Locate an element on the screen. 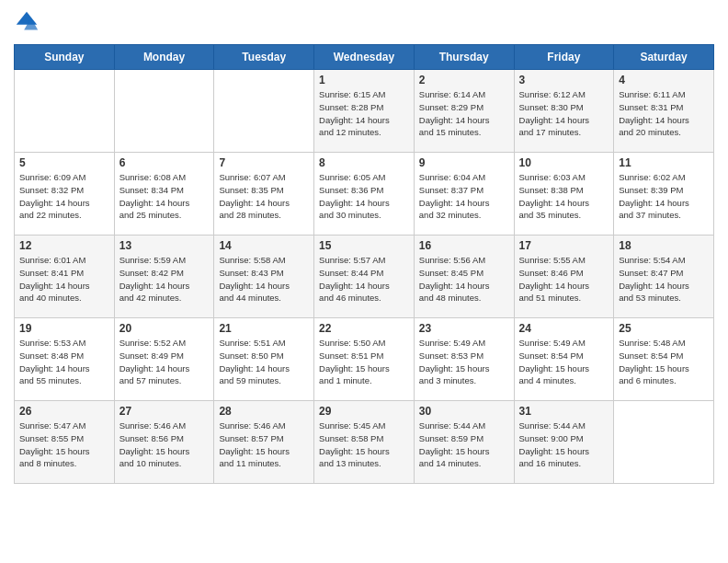  calendar-cell: 24Sunrise: 5:49 AM Sunset: 8:54 PM Dayli… is located at coordinates (564, 360).